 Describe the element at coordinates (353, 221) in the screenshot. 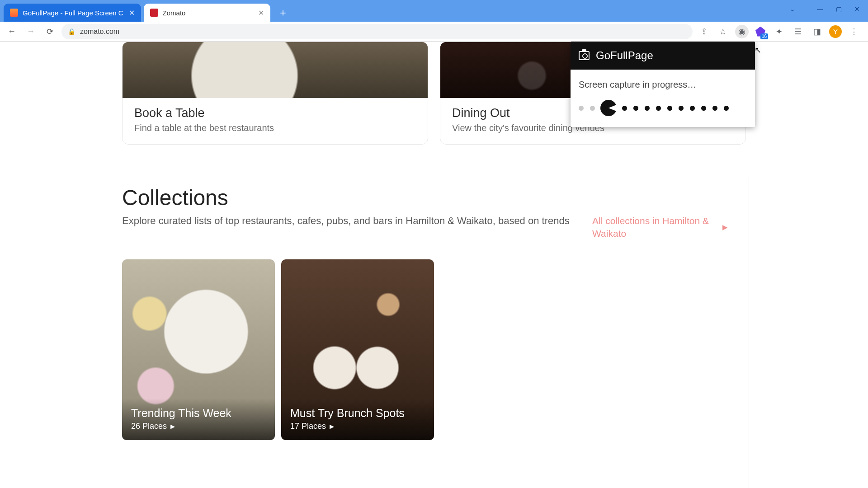

I see `collections-subheading: Explore curated lists of top restaurants…` at that location.